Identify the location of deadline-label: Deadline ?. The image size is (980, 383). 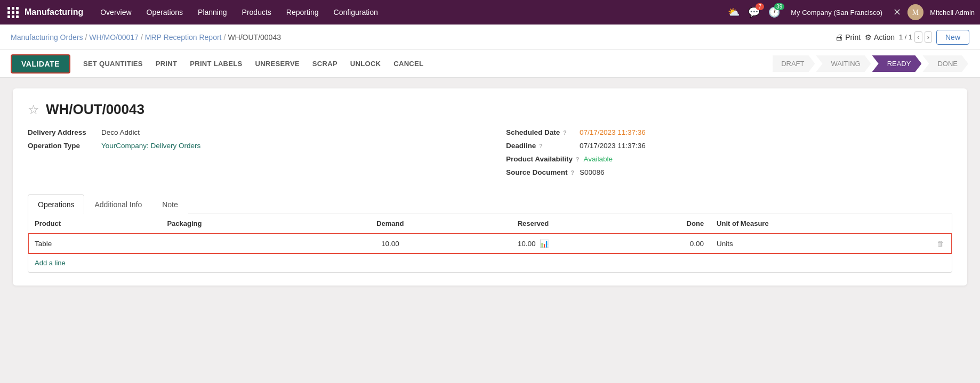
(541, 146).